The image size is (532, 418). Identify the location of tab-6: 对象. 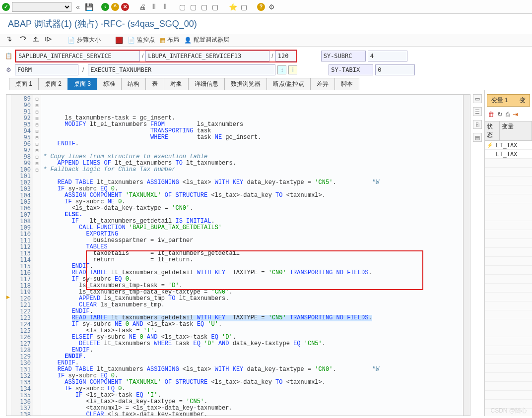
(176, 84).